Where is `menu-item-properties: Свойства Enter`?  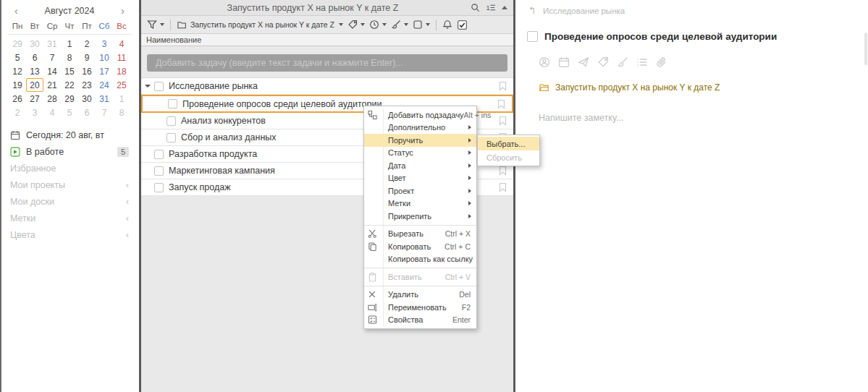 menu-item-properties: Свойства Enter is located at coordinates (420, 320).